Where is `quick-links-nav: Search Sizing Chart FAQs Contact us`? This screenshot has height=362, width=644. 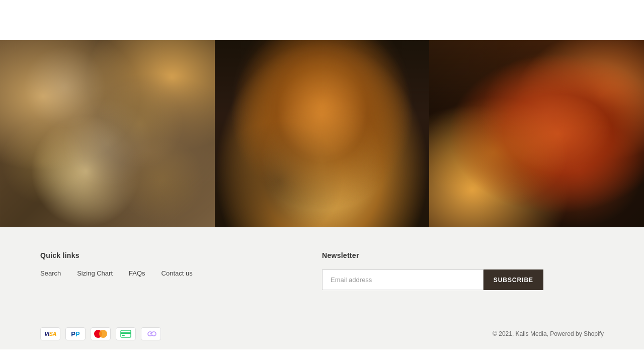 quick-links-nav: Search Sizing Chart FAQs Contact us is located at coordinates (181, 274).